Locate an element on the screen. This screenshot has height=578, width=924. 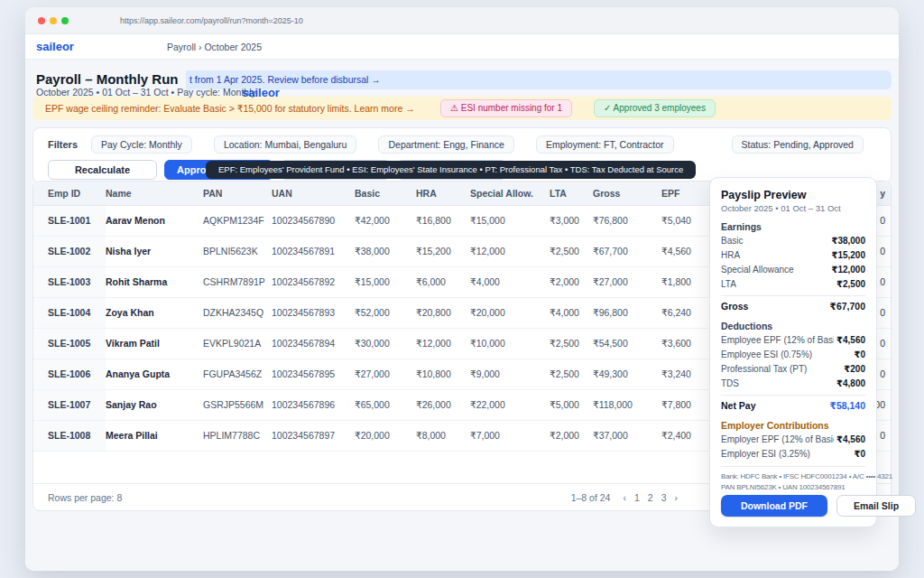
cell-name: Zoya Khan is located at coordinates (154, 312).